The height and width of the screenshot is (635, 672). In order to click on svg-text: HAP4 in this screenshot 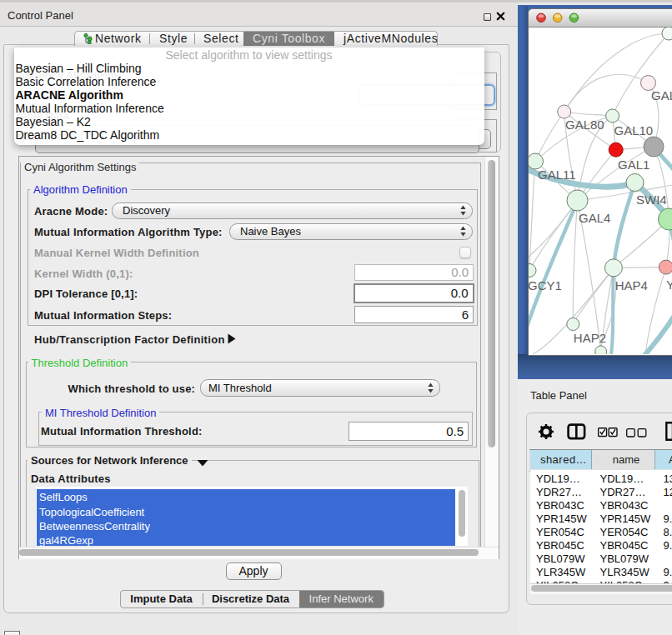, I will do `click(632, 285)`.